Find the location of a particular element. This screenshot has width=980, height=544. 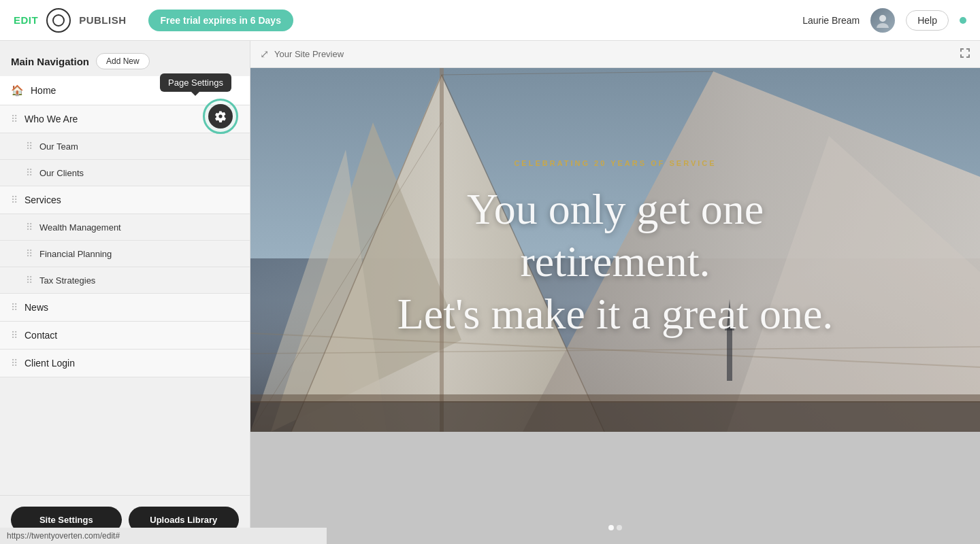

nav-item-label: News is located at coordinates (37, 307).